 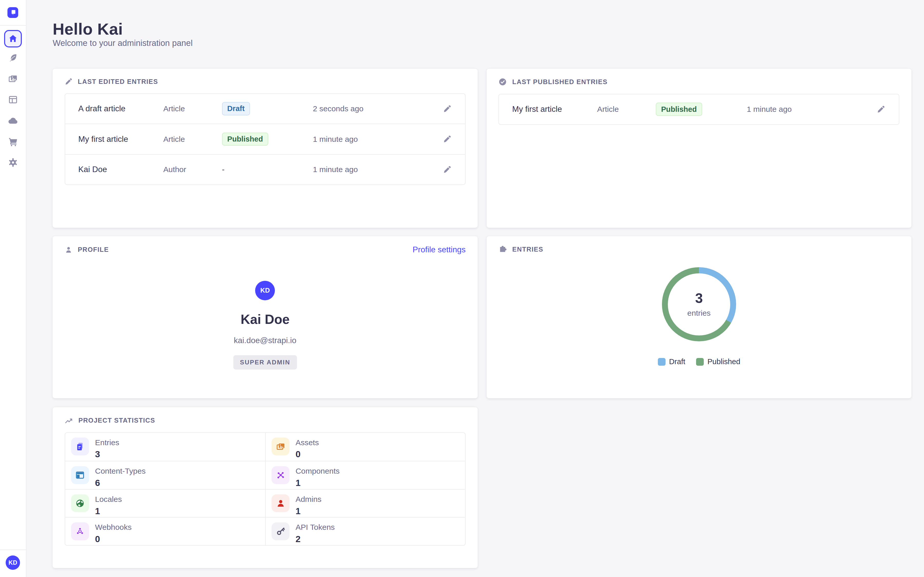 What do you see at coordinates (265, 340) in the screenshot?
I see `profile-email: kai.doe@strapi.io` at bounding box center [265, 340].